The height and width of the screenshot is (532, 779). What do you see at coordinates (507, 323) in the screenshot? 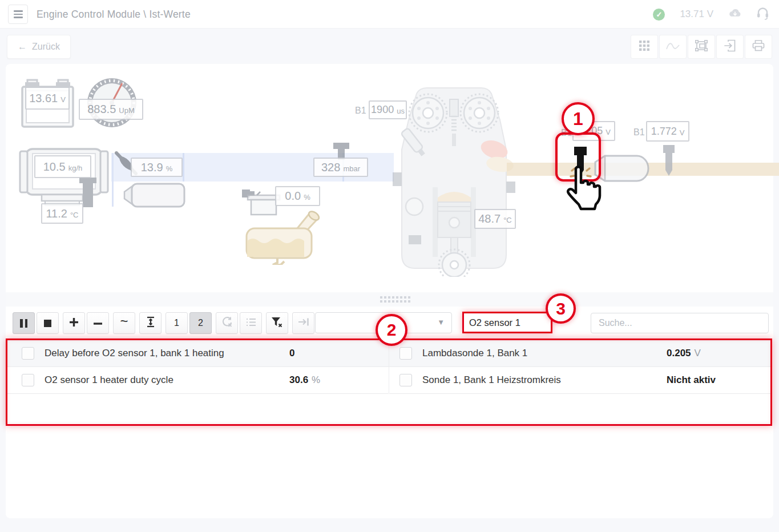
I see `annotation-highlight-filter-input` at bounding box center [507, 323].